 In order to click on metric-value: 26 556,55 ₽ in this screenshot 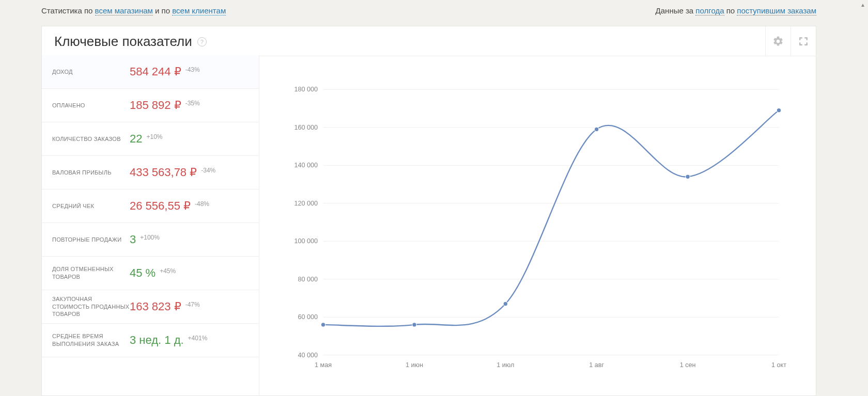, I will do `click(160, 206)`.